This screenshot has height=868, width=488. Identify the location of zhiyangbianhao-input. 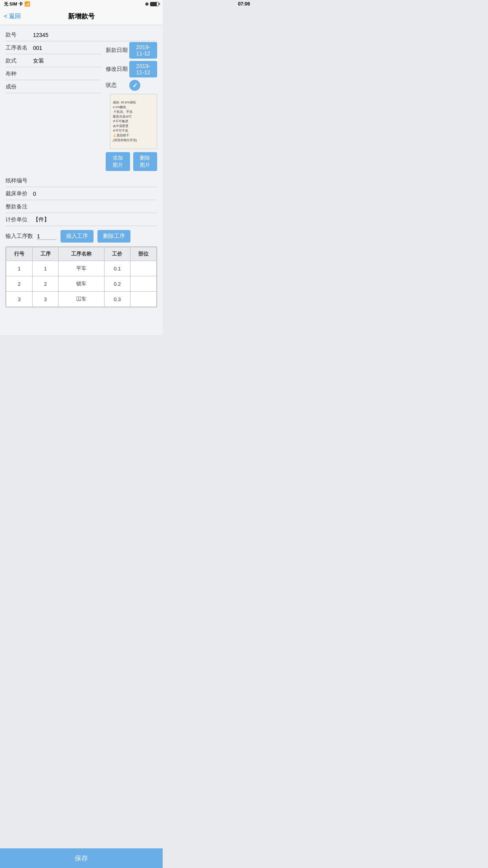
(95, 181).